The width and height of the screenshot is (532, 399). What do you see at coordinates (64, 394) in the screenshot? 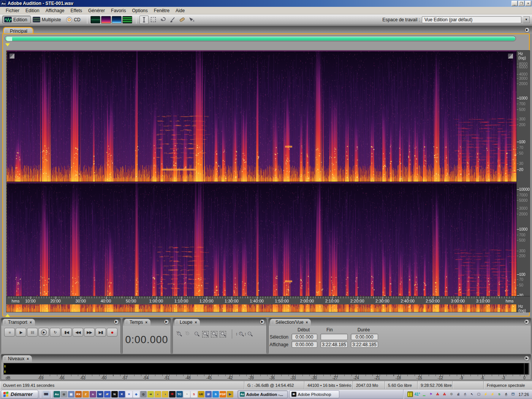
I see `media-player-icon: ◉` at bounding box center [64, 394].